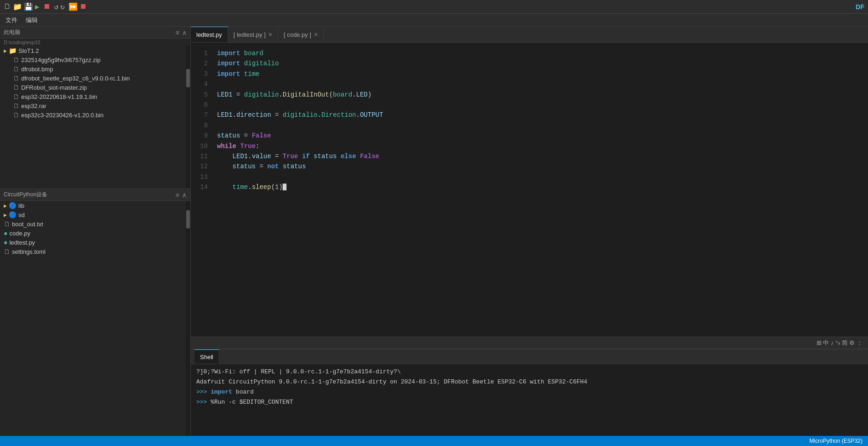  Describe the element at coordinates (250, 35) in the screenshot. I see `tab-label: [ ledtest.py ]` at that location.